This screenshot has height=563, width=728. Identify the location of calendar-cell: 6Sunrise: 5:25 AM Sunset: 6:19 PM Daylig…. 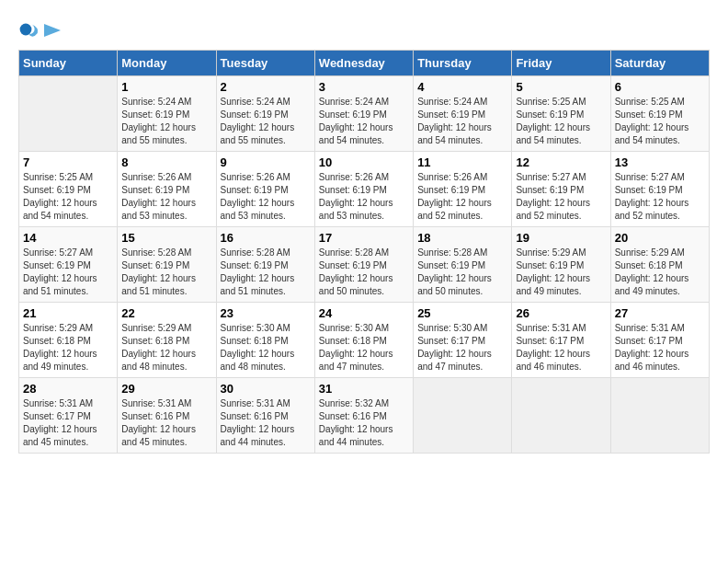
(660, 114).